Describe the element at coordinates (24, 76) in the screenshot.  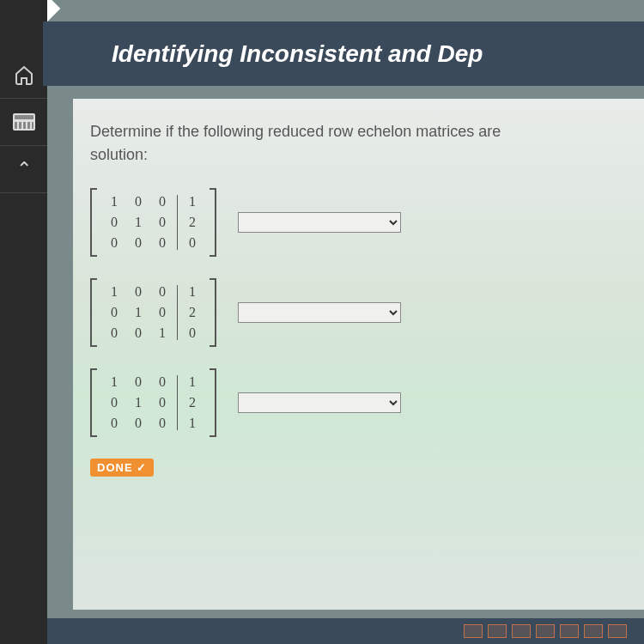
I see `home-icon` at that location.